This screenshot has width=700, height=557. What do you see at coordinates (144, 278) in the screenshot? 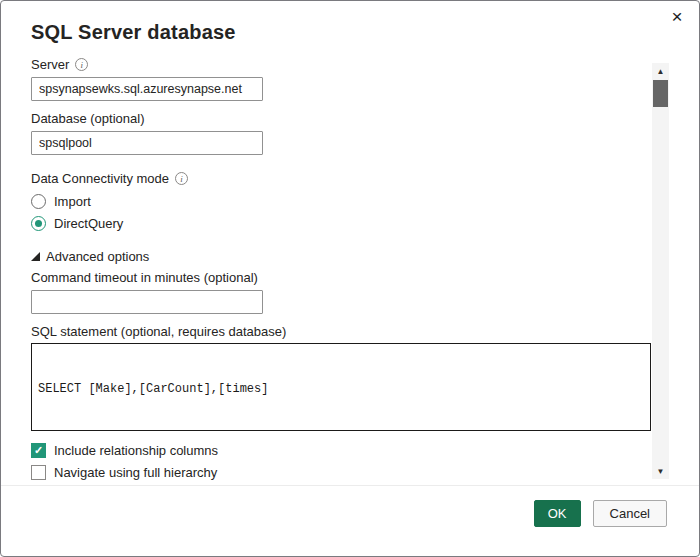
I see `timeout-label: Command timeout in minutes (optional)` at bounding box center [144, 278].